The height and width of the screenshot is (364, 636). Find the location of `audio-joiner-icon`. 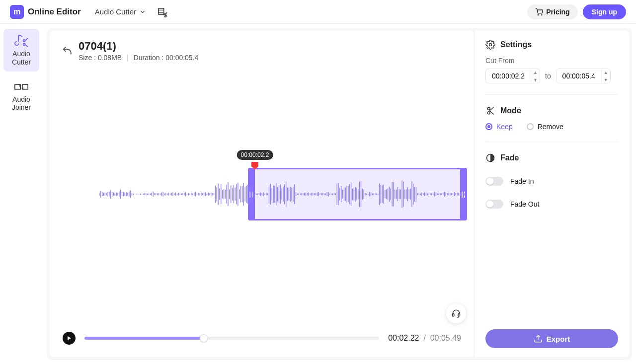

audio-joiner-icon is located at coordinates (21, 87).